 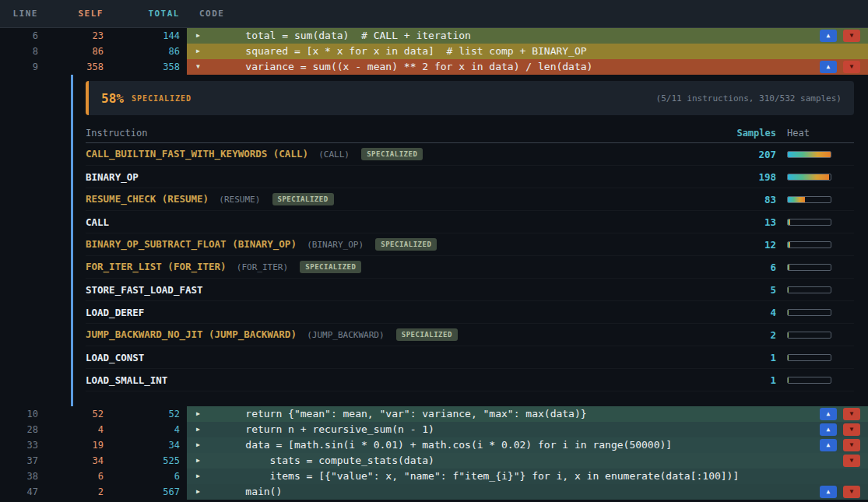 What do you see at coordinates (528, 461) in the screenshot?
I see `code-cell: ▶ stats = compute_stats(data) ▼` at bounding box center [528, 461].